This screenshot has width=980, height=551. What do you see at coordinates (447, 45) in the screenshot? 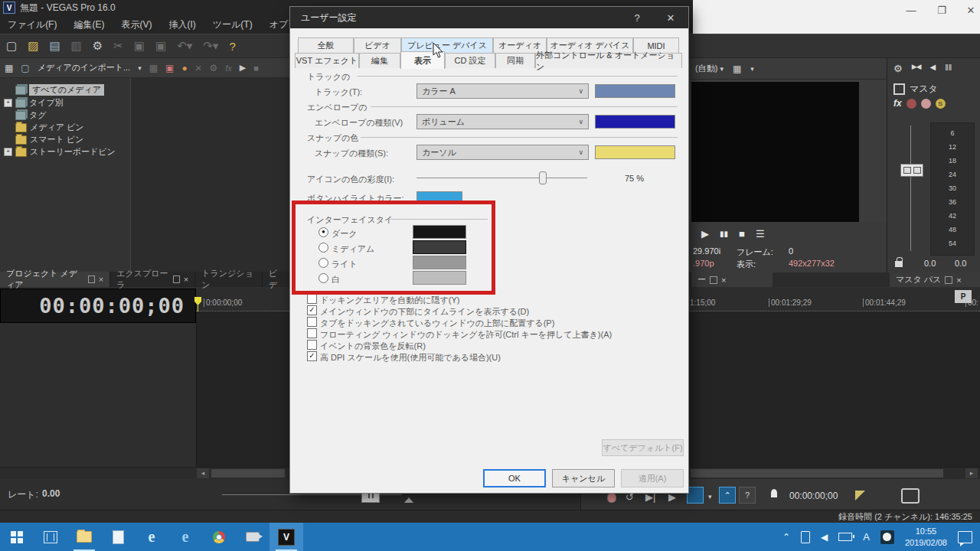
I see `dialog-tab-preview-device: プレビュー デバイス` at bounding box center [447, 45].